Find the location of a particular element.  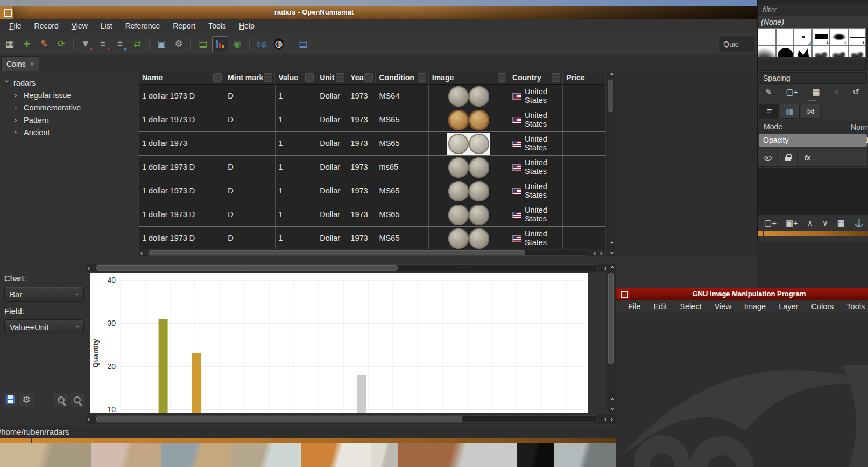

brush-swatch-circle is located at coordinates (785, 52).